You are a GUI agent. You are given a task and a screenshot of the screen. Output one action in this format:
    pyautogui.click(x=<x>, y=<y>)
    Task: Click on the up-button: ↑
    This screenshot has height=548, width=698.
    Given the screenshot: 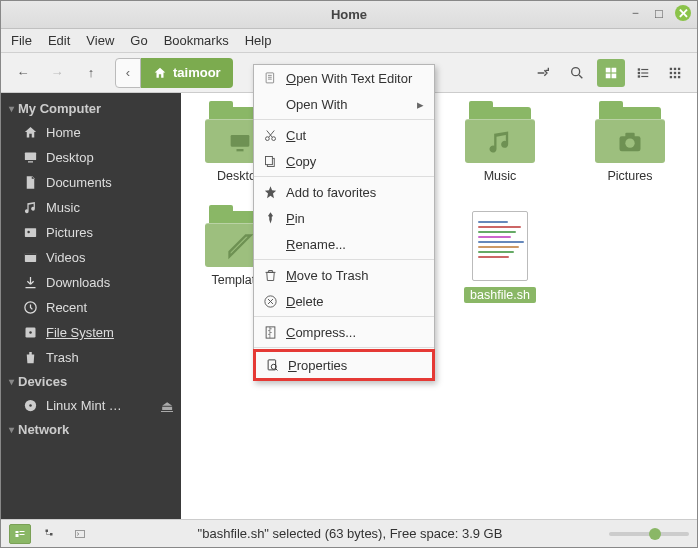 What is the action you would take?
    pyautogui.click(x=91, y=73)
    